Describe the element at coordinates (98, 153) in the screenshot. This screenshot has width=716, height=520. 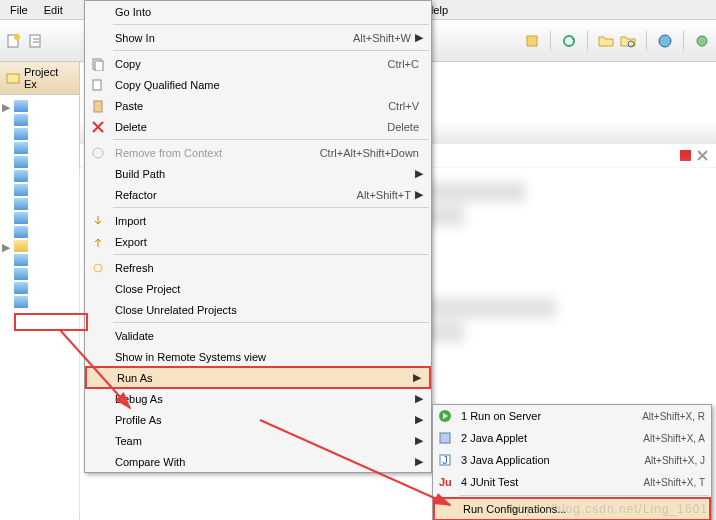
I see `remove-icon` at that location.